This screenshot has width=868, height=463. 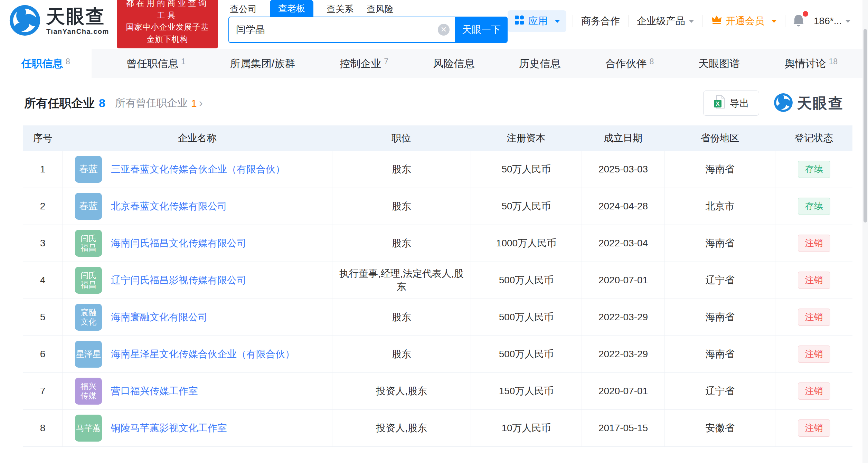 I want to click on status-cell: 存续, so click(x=814, y=169).